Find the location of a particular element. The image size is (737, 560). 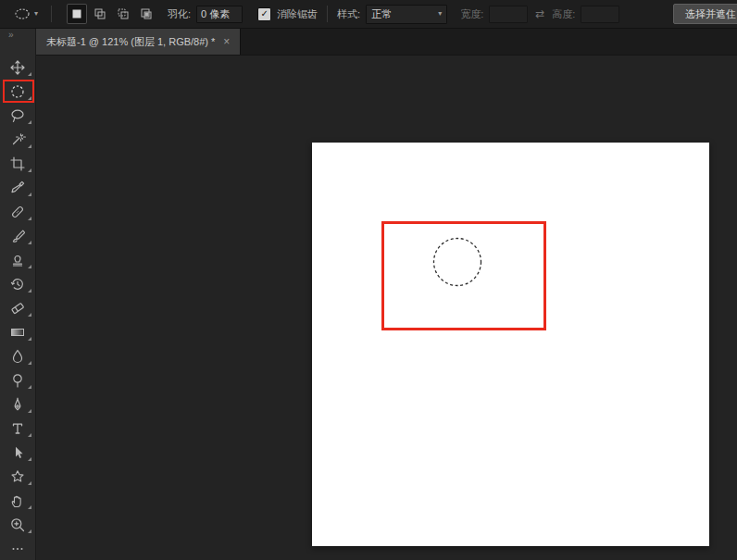

subtract-from-selection-icon is located at coordinates (123, 14).